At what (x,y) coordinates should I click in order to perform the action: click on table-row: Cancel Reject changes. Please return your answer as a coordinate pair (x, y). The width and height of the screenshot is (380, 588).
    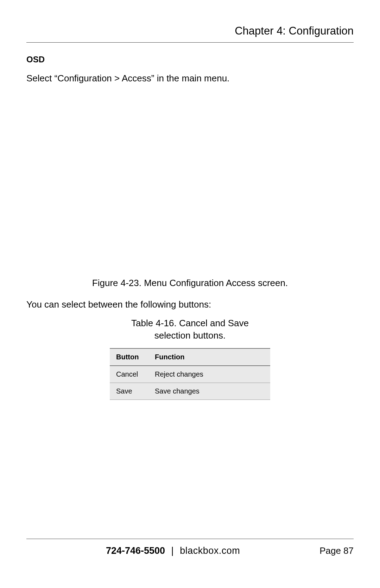
    Looking at the image, I should click on (190, 374).